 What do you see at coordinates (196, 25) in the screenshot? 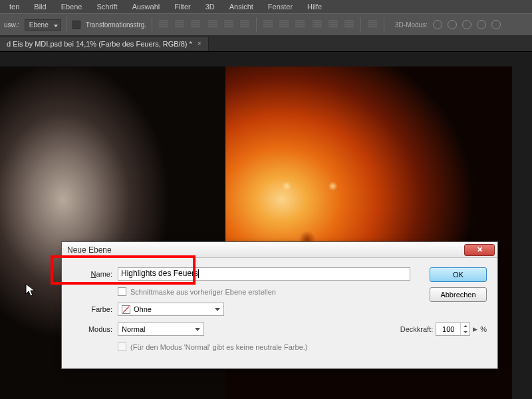
I see `align-bottom-icon` at bounding box center [196, 25].